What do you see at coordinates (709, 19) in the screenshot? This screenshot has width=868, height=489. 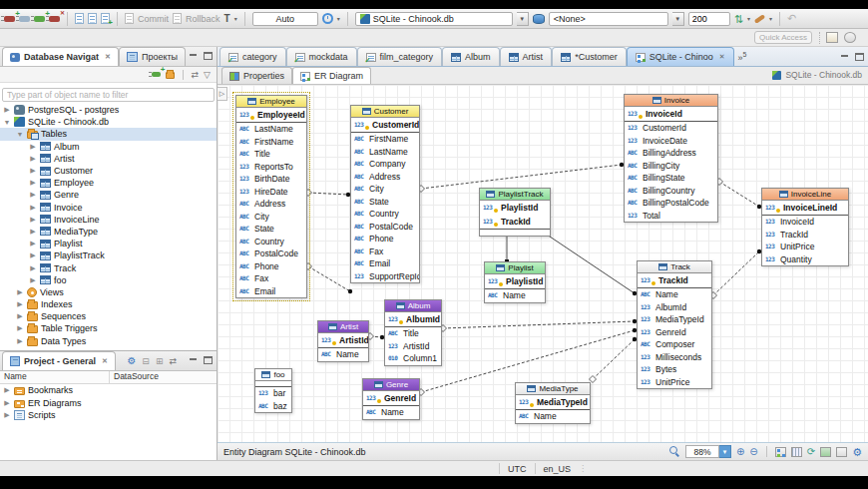 I see `row-limit-input` at bounding box center [709, 19].